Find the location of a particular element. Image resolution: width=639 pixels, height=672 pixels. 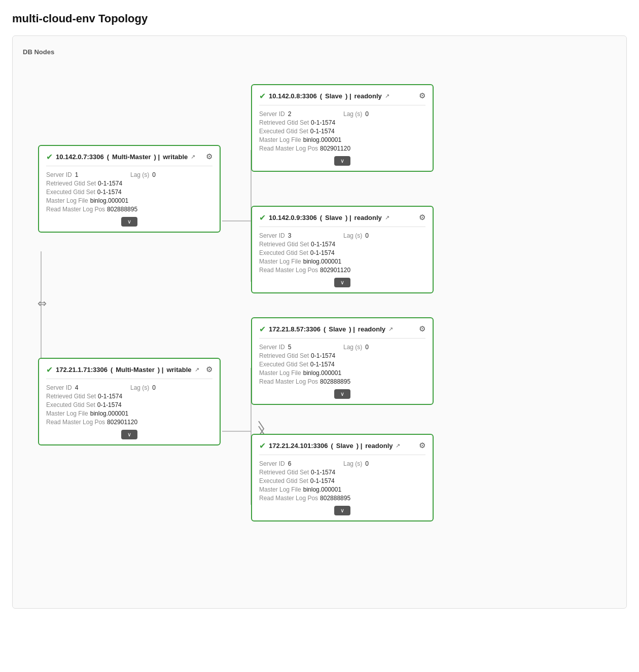

gear-icon-slave-2: ⚙ is located at coordinates (422, 217).